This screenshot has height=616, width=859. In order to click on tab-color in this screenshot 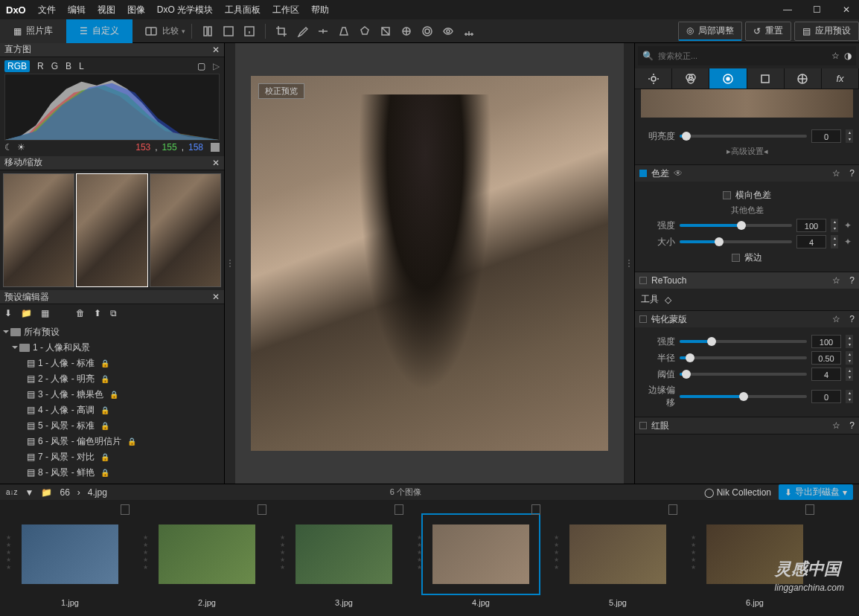, I will do `click(691, 79)`.